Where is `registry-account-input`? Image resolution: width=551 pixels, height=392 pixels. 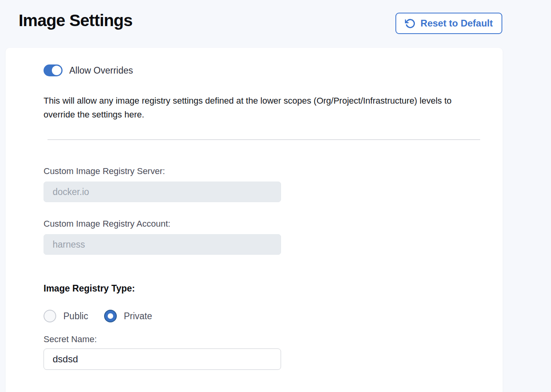 registry-account-input is located at coordinates (162, 244).